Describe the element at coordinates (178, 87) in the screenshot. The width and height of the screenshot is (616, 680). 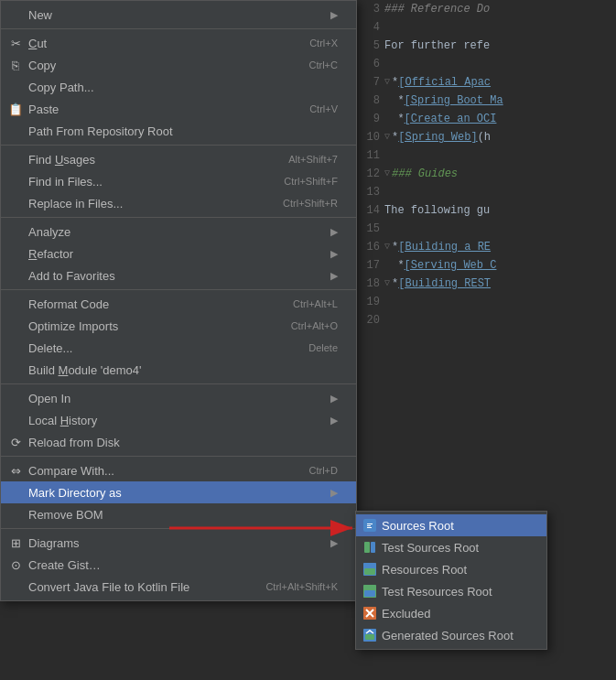
I see `menu-item-copy-path: Copy Path...` at that location.